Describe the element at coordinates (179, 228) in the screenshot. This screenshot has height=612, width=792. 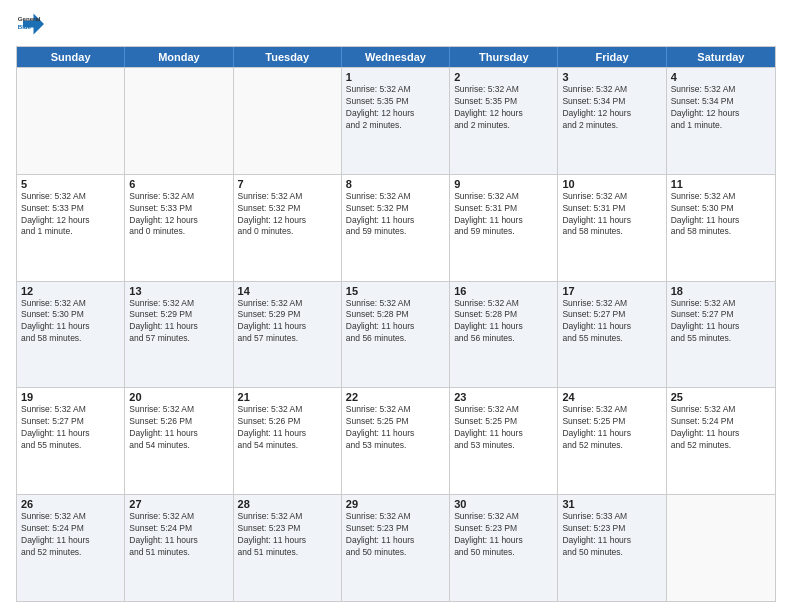
I see `calendar-cell: 6Sunrise: 5:32 AM Sunset: 5:33 PM Daylig…` at that location.